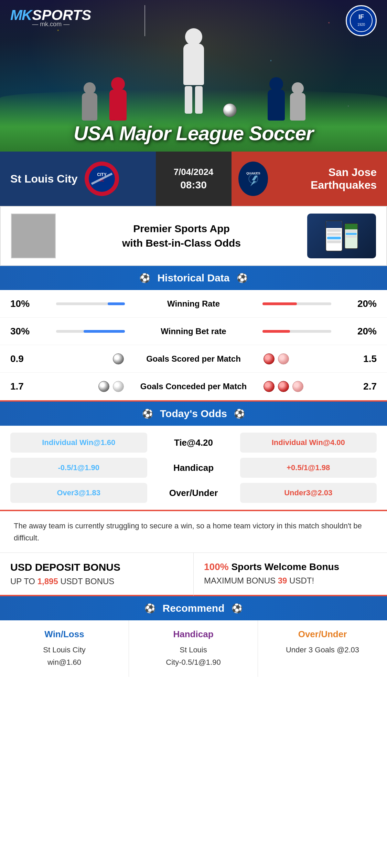  Describe the element at coordinates (64, 662) in the screenshot. I see `recommend-win-loss-line2: win@1.60` at that location.